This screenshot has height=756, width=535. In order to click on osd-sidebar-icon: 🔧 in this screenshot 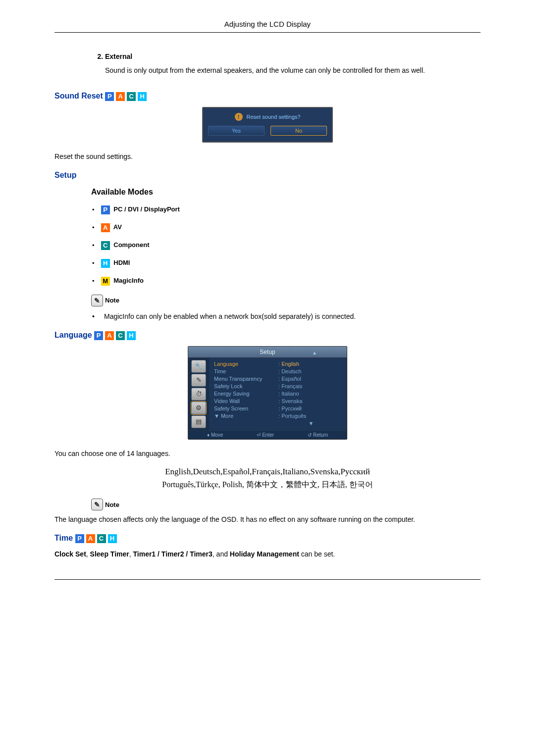, I will do `click(199, 366)`.